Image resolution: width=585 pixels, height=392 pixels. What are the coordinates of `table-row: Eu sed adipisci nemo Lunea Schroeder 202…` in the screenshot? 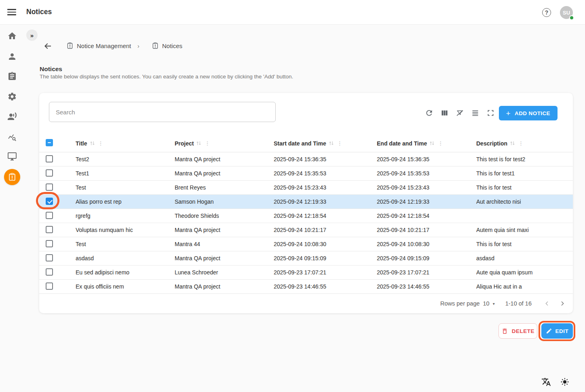 It's located at (306, 272).